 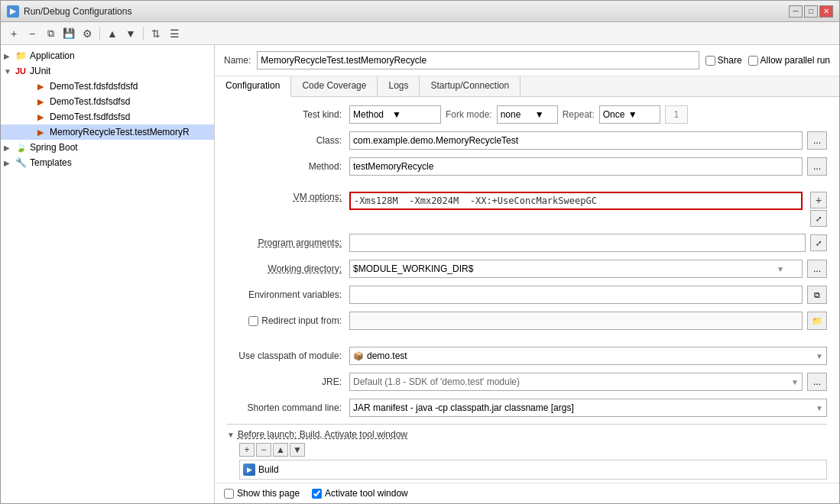 What do you see at coordinates (231, 435) in the screenshot?
I see `collapse-arrow-icon: ▼` at bounding box center [231, 435].